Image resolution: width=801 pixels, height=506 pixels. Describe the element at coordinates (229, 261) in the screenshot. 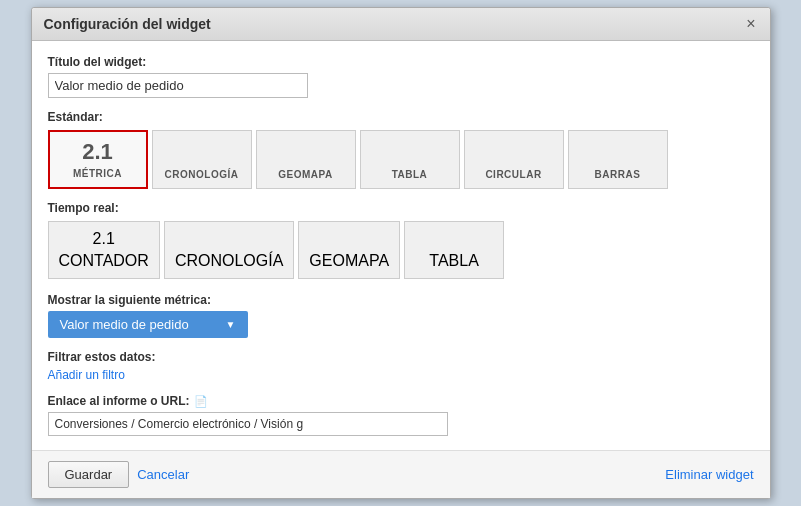

I see `cronologia-rt-label: CRONOLOGÍA` at that location.